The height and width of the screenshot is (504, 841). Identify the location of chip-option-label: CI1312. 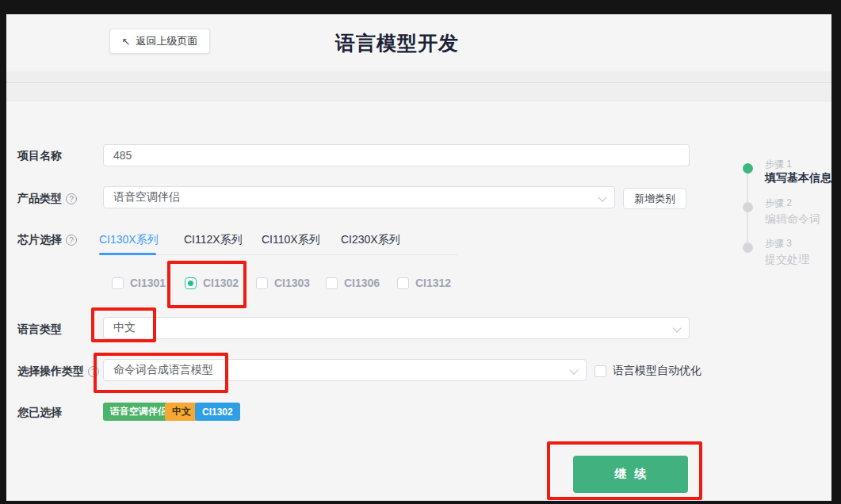
(433, 283).